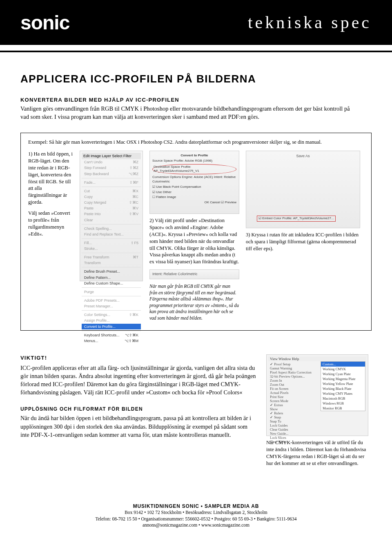 The width and height of the screenshot is (392, 536). Describe the element at coordinates (303, 189) in the screenshot. I see `save-as-screenshot: Save As ☑ Embed Color Profile: AP_Trydel…` at that location.